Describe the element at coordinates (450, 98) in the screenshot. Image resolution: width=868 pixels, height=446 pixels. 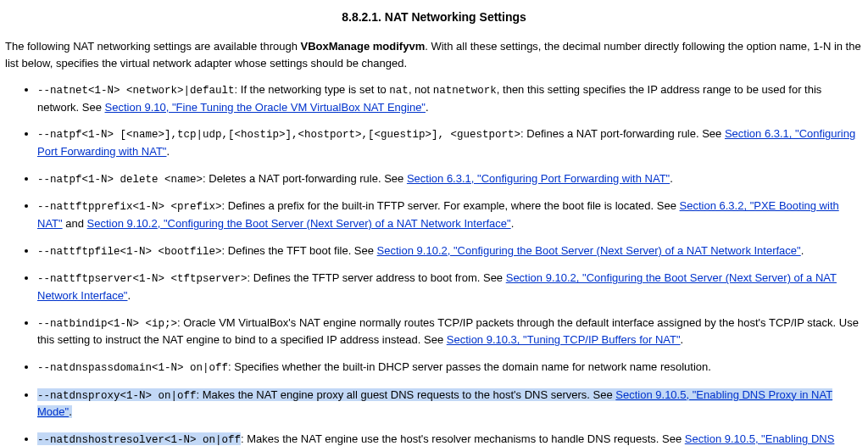
I see `list-item: --natnet<1-N> <network>|default: If the …` at that location.